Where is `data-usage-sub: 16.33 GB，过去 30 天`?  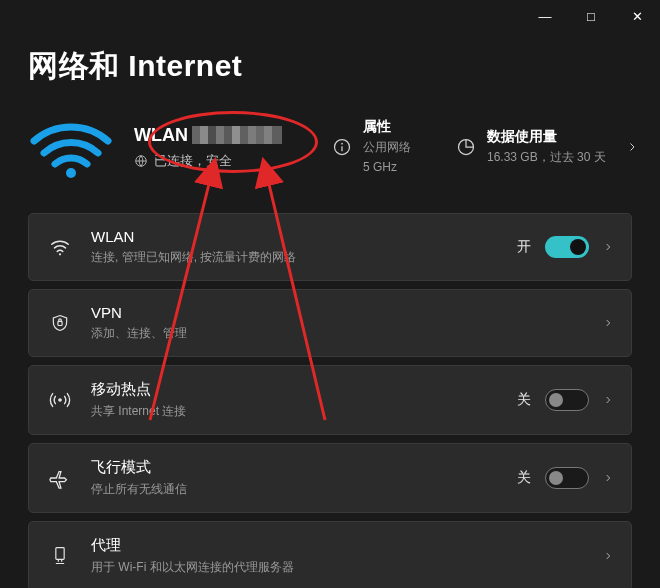
data-usage-sub: 16.33 GB，过去 30 天 is located at coordinates (546, 158).